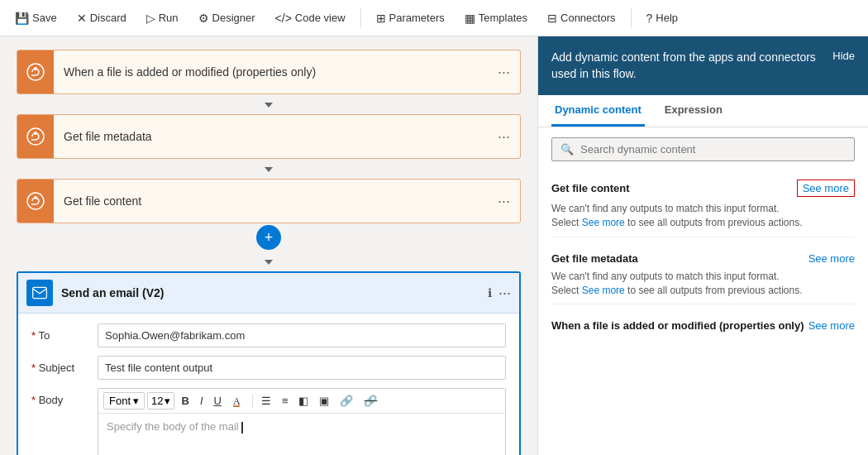 The image size is (868, 455). What do you see at coordinates (434, 18) in the screenshot?
I see `toolbar: 💾 Save ✕ Discard ▷ Run ⚙ Designer </> Co…` at bounding box center [434, 18].